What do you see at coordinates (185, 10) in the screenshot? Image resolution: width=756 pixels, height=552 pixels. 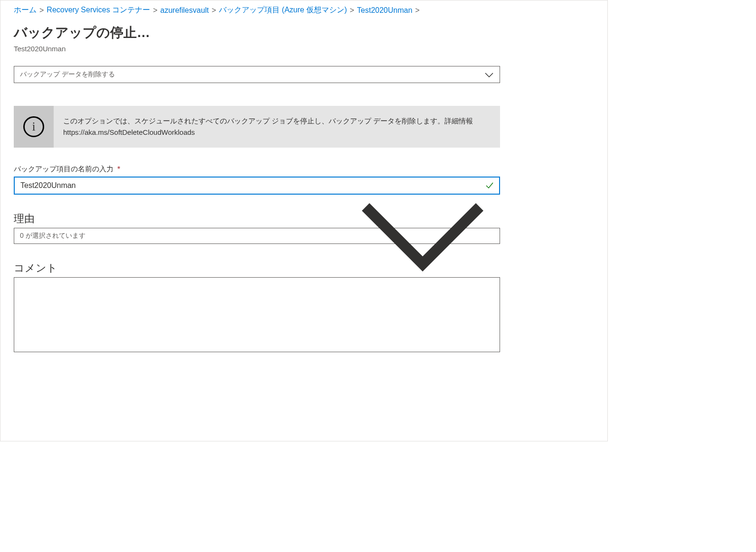 I see `breadcrumb-vault: azurefilesvault` at bounding box center [185, 10].